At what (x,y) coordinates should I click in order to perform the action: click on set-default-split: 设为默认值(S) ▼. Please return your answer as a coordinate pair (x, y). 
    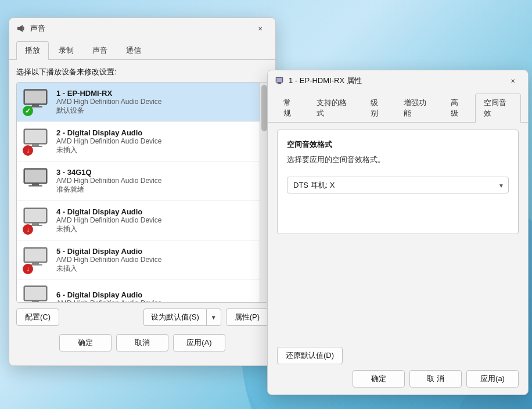
    Looking at the image, I should click on (182, 317).